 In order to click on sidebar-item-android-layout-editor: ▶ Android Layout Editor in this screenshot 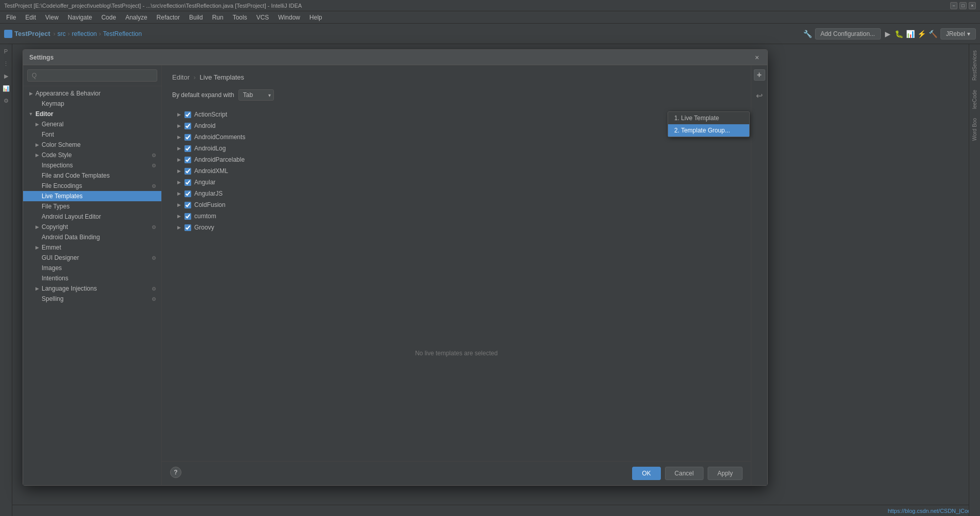, I will do `click(93, 217)`.